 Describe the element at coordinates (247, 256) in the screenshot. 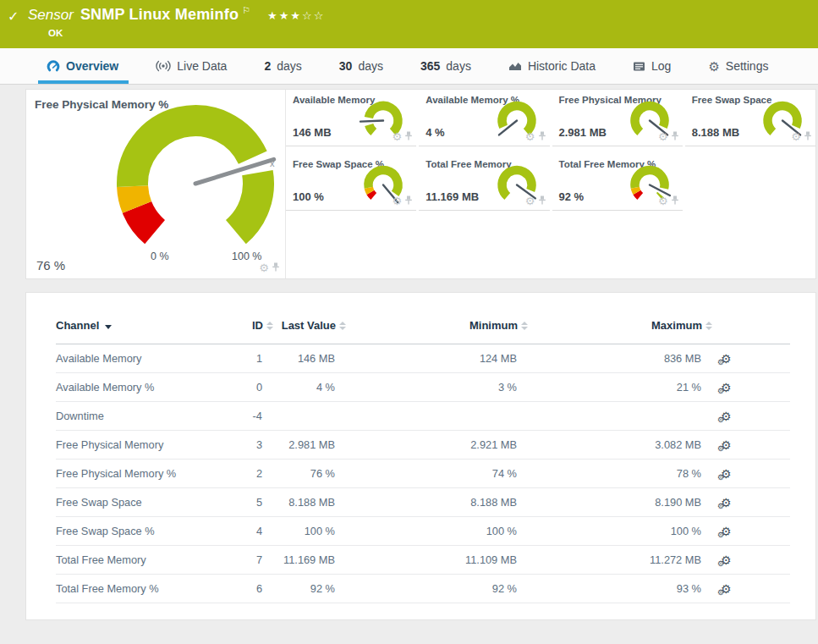

I see `gauge-max-label: 100 %` at that location.